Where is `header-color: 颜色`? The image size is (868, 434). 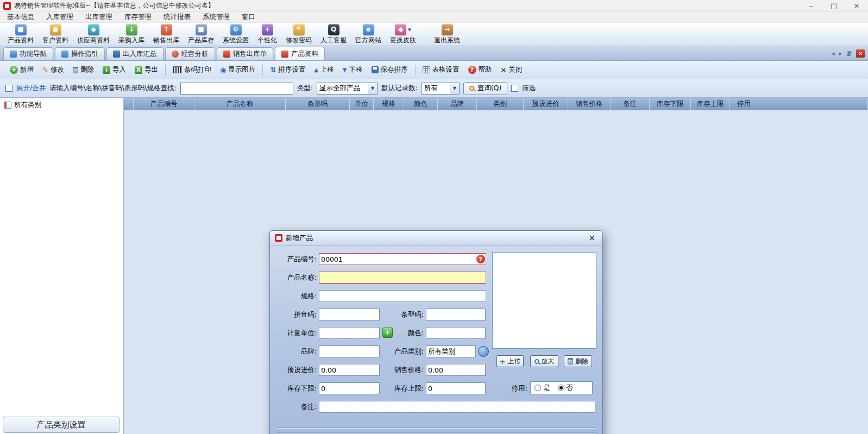
header-color: 颜色 is located at coordinates (421, 104).